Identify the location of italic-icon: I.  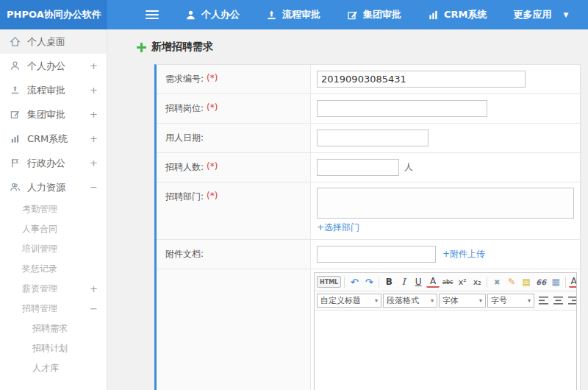
(404, 282).